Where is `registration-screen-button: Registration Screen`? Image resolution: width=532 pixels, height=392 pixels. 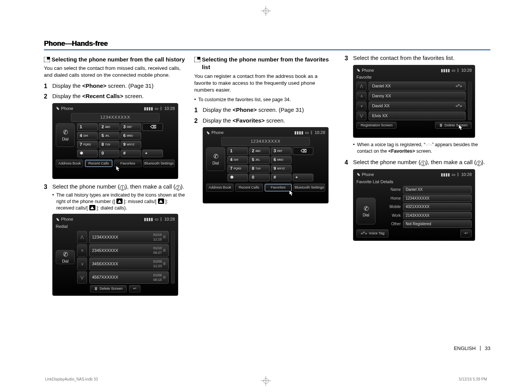 registration-screen-button: Registration Screen is located at coordinates (376, 125).